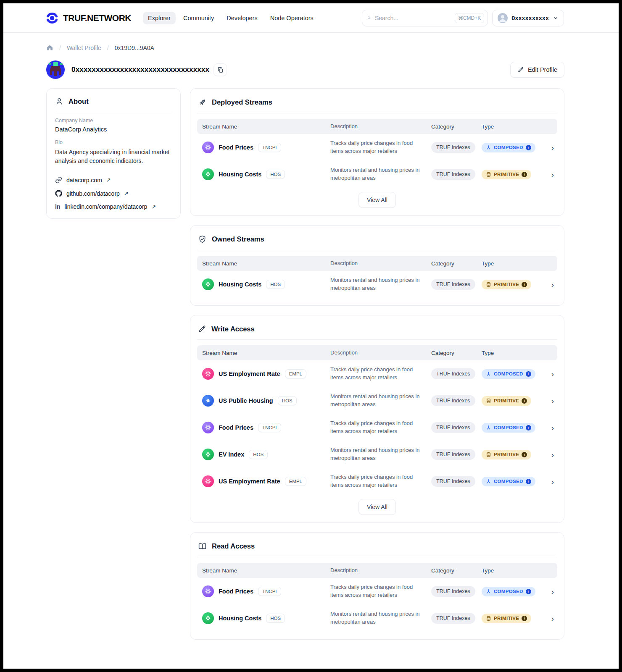  I want to click on nav-item-explorer: Explorer, so click(159, 18).